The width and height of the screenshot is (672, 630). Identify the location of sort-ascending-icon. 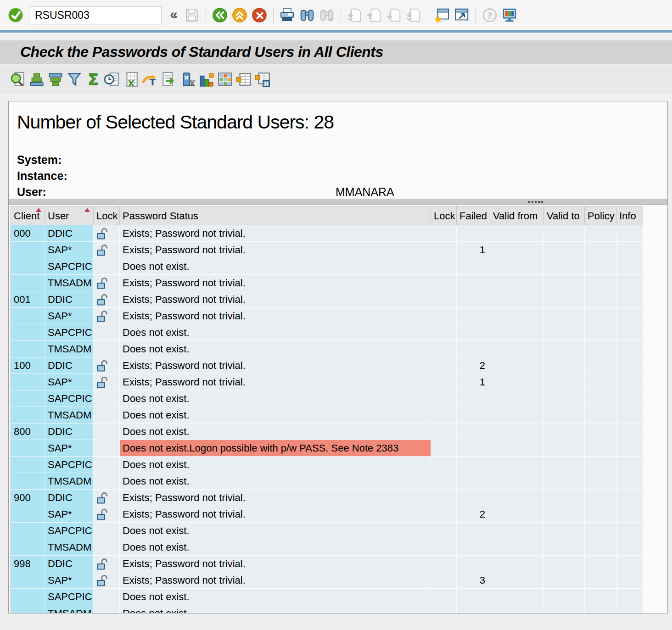
(37, 80).